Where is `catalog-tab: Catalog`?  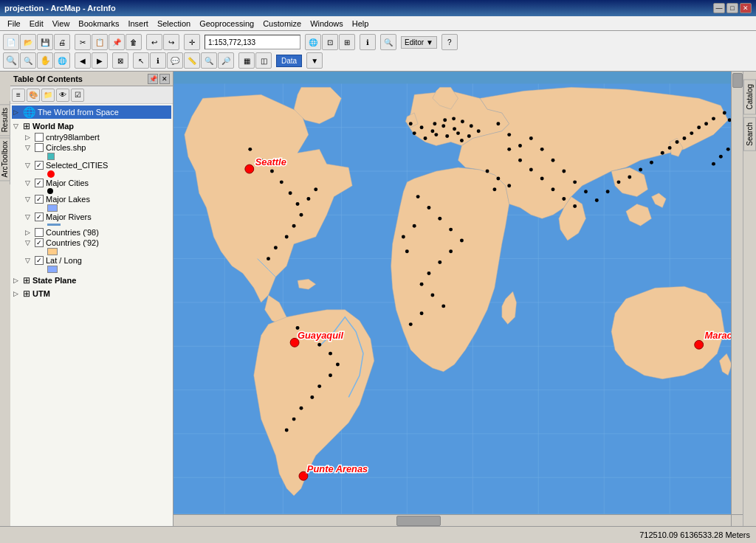
catalog-tab: Catalog is located at coordinates (750, 97).